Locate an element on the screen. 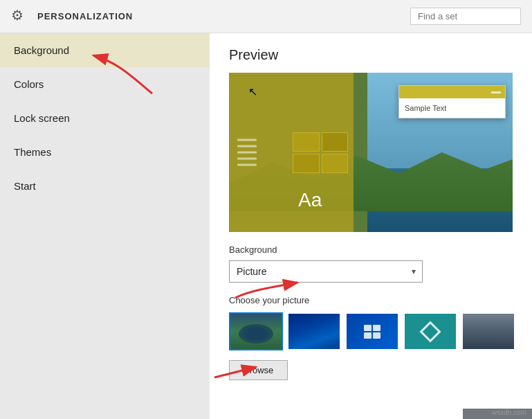 The width and height of the screenshot is (532, 419). preview-taskbar: Aa is located at coordinates (291, 152).